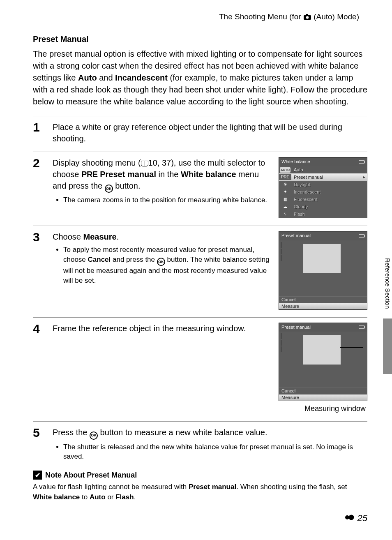 The height and width of the screenshot is (540, 392). I want to click on side-tab-thumb, so click(387, 346).